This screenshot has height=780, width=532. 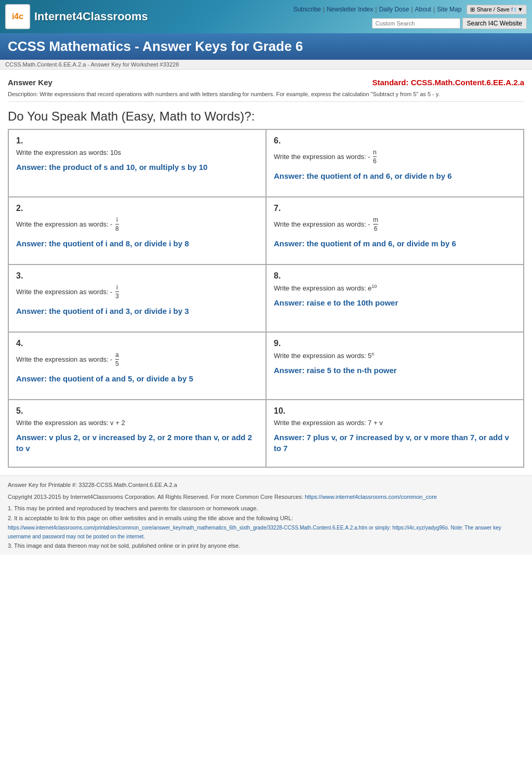 I want to click on breadcrumb: CCSS.Math.Content.6.EE.A.2.a - Answer Ke…, so click(x=266, y=64).